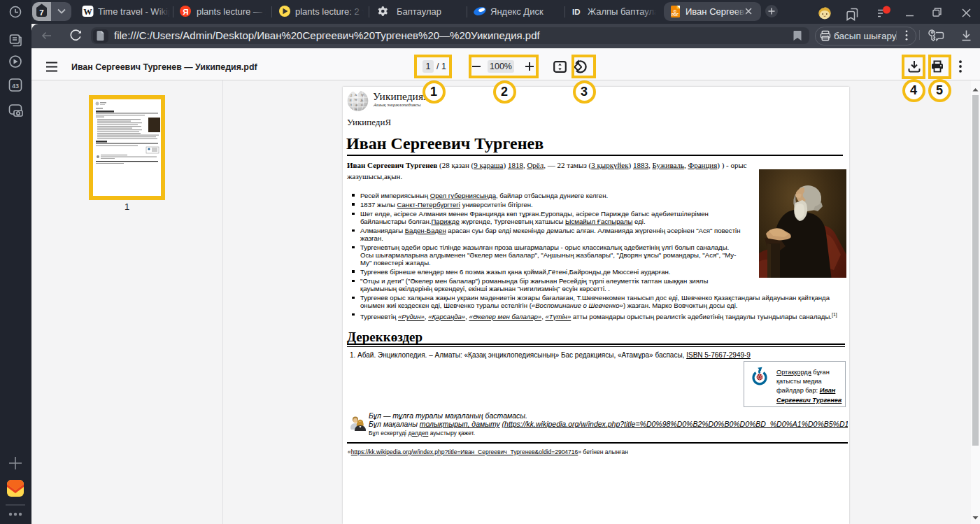 This screenshot has height=524, width=980. I want to click on svg-text: 7, so click(41, 13).